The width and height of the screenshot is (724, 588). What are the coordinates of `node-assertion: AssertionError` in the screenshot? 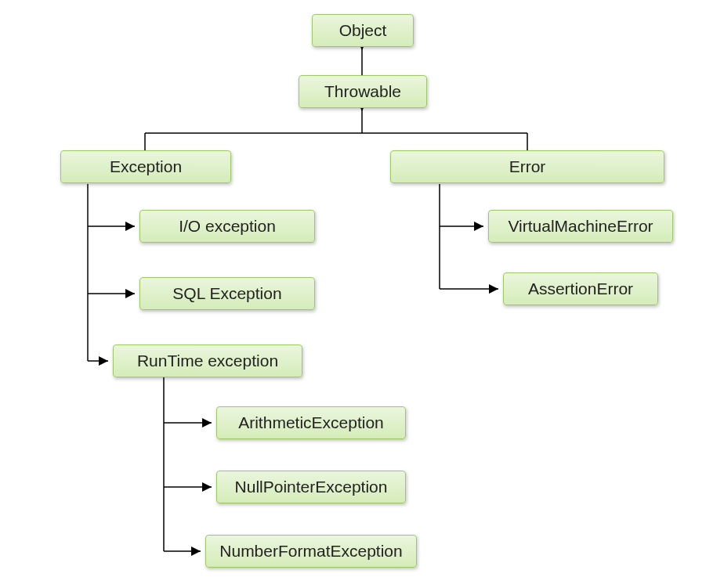 It's located at (581, 289).